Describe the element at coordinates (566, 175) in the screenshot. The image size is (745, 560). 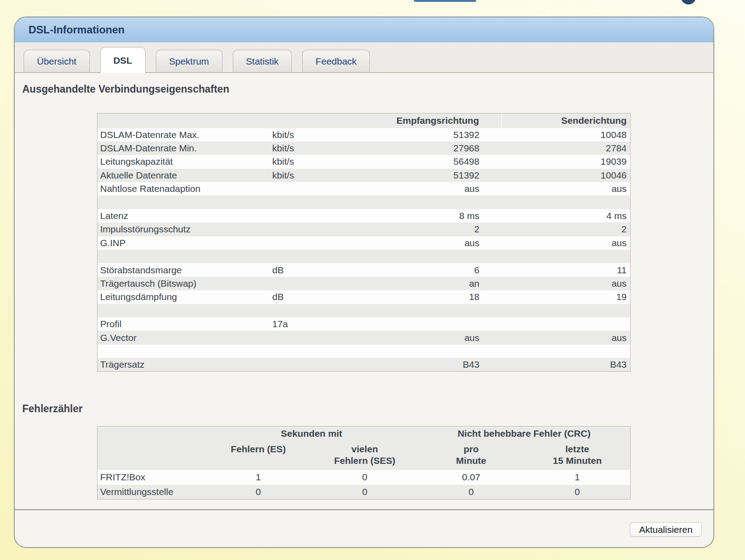
I see `value-senderichtung: 10046` at that location.